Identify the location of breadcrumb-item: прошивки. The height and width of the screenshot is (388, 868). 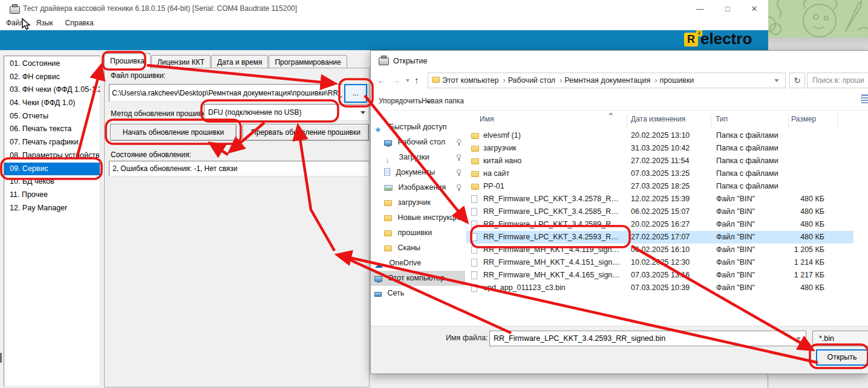
(679, 80).